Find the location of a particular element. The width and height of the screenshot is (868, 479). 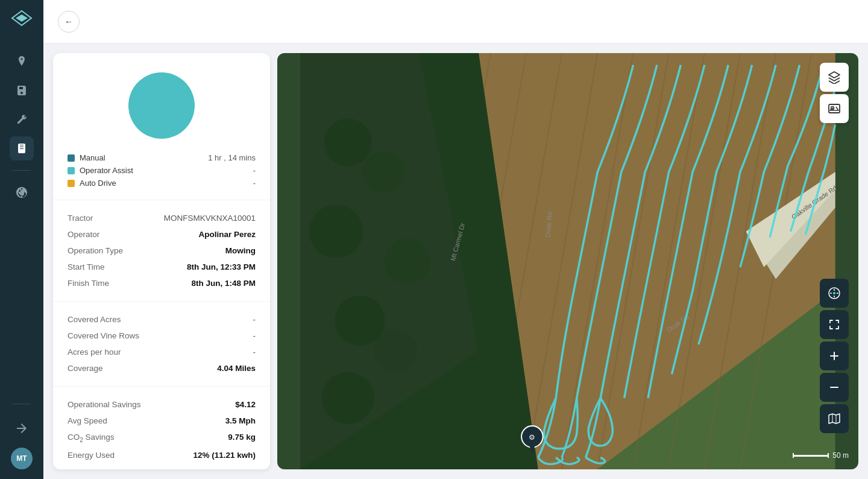

tractor-row: Tractor MONFSMKVKNXA10001 is located at coordinates (162, 218).